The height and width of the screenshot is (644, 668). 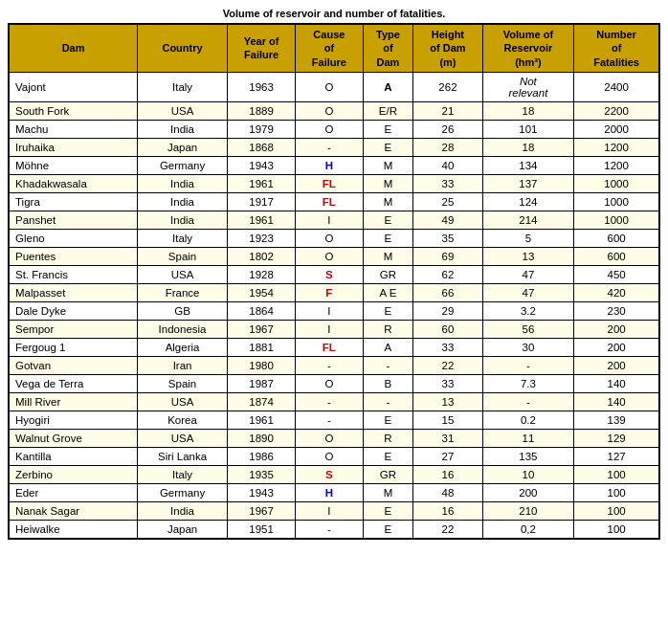 What do you see at coordinates (260, 438) in the screenshot?
I see `cell-year: 1890` at bounding box center [260, 438].